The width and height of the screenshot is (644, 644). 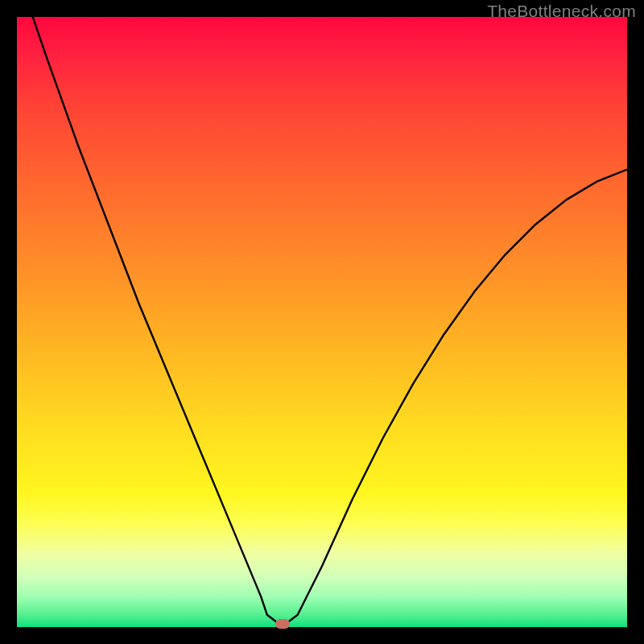 What do you see at coordinates (283, 624) in the screenshot?
I see `optimum-marker` at bounding box center [283, 624].